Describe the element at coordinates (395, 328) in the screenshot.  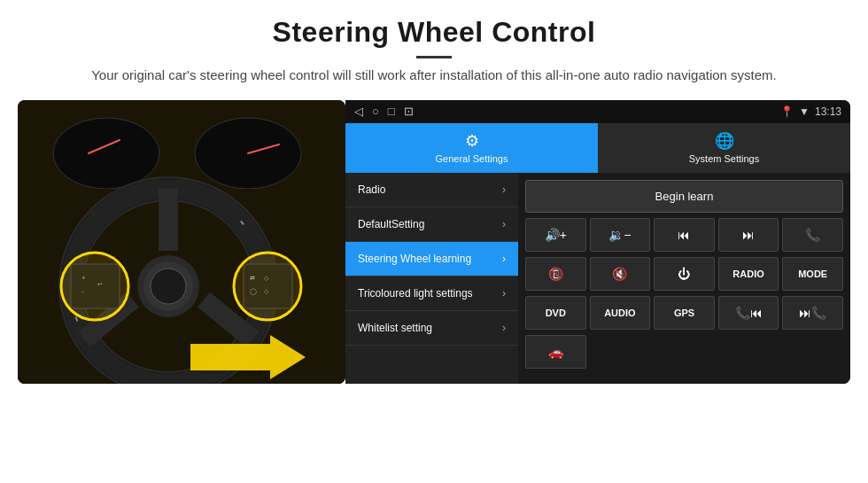
I see `menu-whitelist-label: Whitelist setting` at that location.